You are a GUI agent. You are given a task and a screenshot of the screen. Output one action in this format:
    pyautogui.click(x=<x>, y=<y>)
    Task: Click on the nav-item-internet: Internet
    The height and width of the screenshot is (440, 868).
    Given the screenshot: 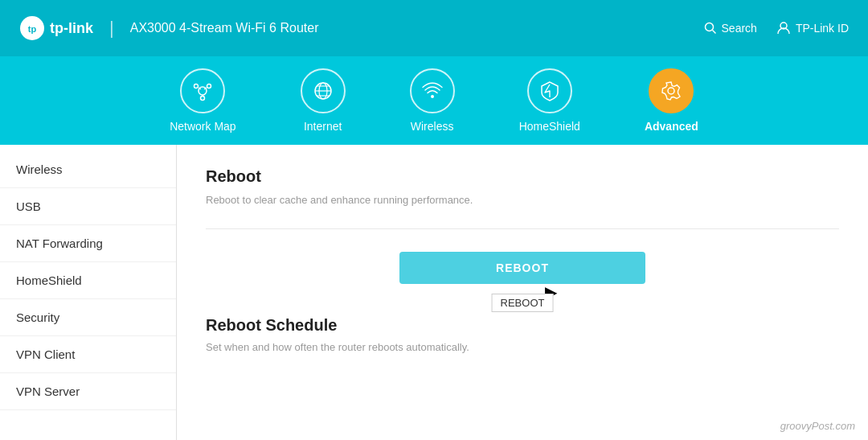 What is the action you would take?
    pyautogui.click(x=323, y=101)
    